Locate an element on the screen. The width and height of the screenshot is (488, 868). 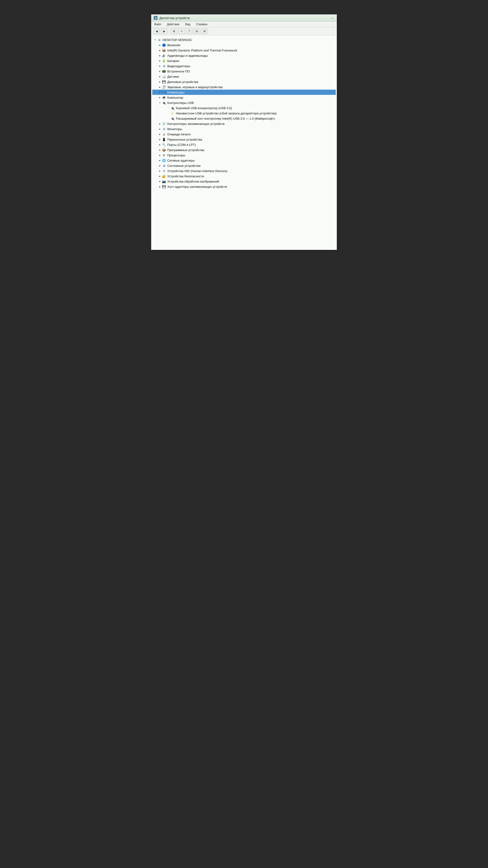
computer-node-icon: 💻 is located at coordinates (164, 98).